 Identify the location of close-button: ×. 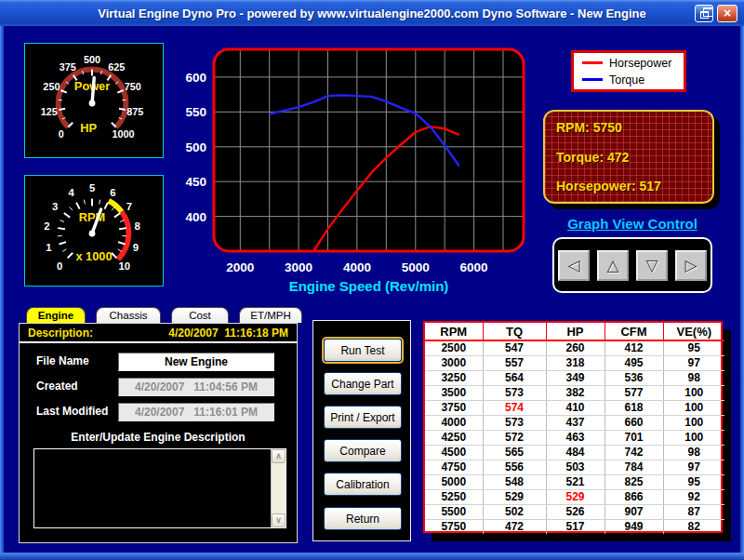
(727, 13).